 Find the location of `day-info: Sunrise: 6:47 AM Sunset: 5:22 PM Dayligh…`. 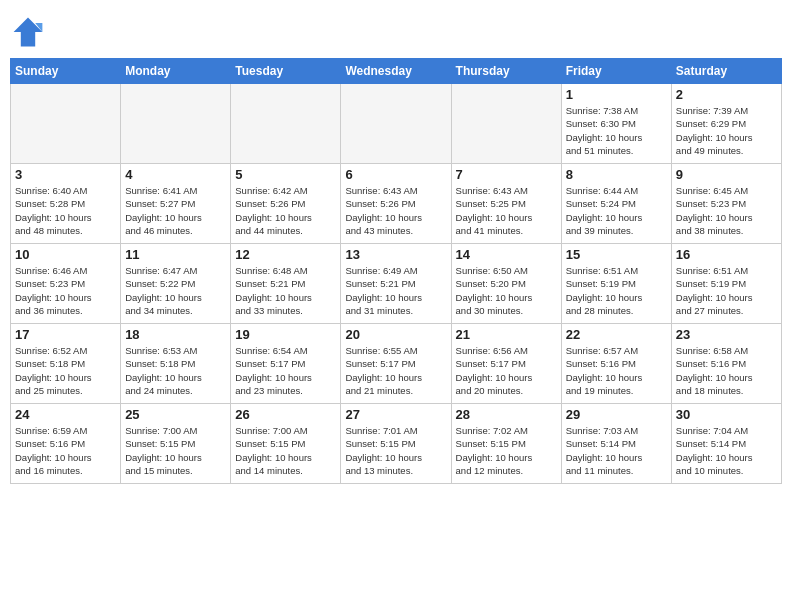

day-info: Sunrise: 6:47 AM Sunset: 5:22 PM Dayligh… is located at coordinates (176, 290).